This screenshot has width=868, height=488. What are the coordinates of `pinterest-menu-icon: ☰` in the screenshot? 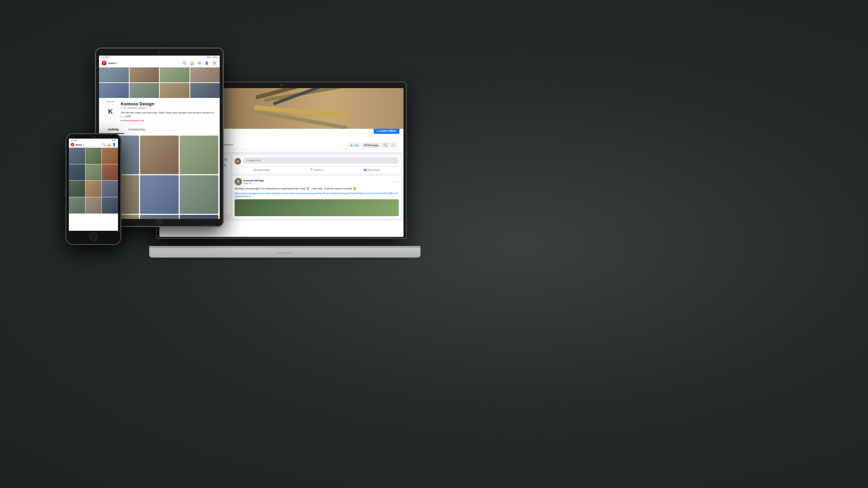 It's located at (214, 63).